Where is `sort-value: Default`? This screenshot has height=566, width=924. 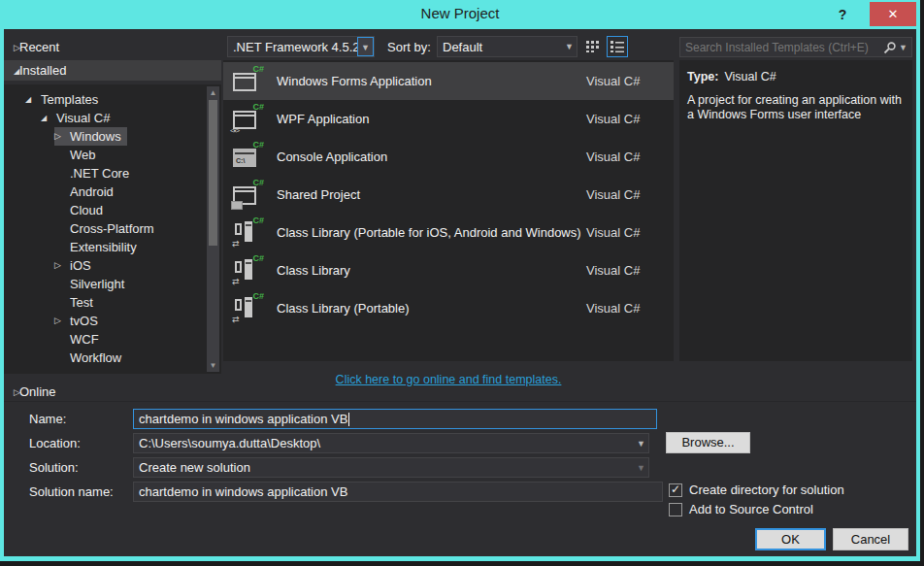 sort-value: Default is located at coordinates (500, 47).